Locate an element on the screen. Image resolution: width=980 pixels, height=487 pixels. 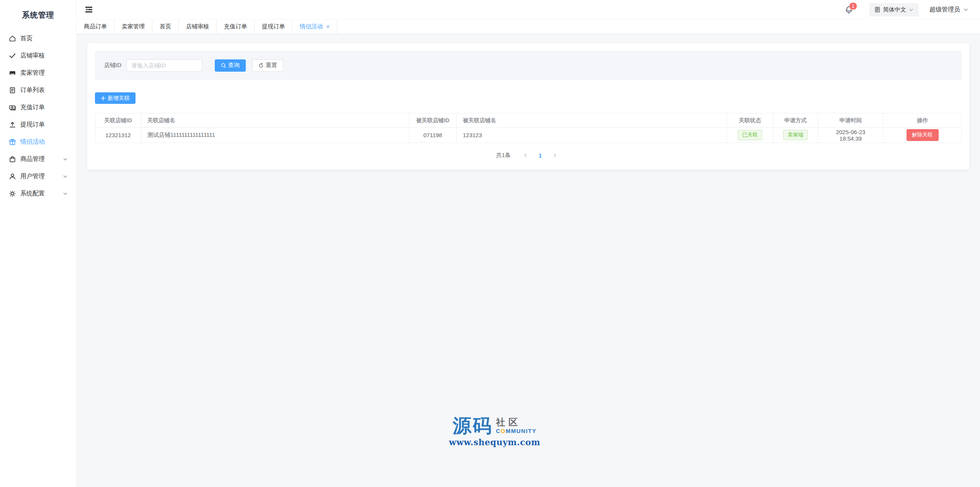
user-menu: 超级管理员 is located at coordinates (949, 10).